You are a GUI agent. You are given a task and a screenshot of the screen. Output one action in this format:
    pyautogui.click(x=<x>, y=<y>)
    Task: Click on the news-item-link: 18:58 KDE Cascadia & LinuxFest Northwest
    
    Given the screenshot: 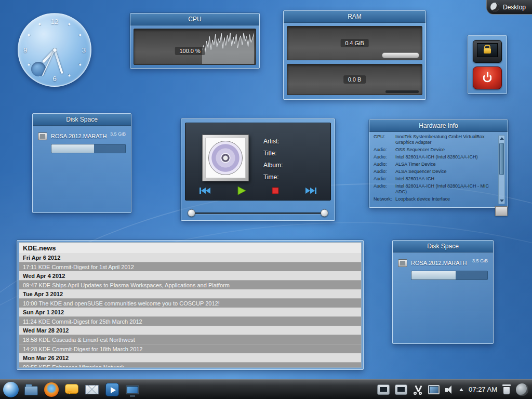 What is the action you would take?
    pyautogui.click(x=190, y=339)
    